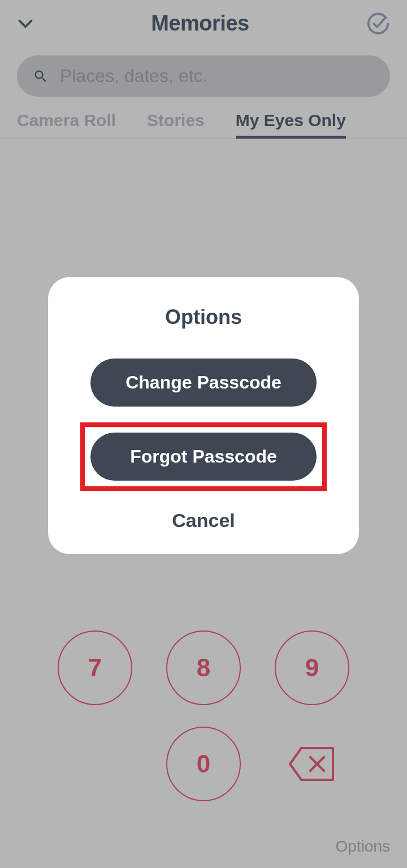 This screenshot has width=407, height=868. Describe the element at coordinates (41, 76) in the screenshot. I see `search-icon` at that location.